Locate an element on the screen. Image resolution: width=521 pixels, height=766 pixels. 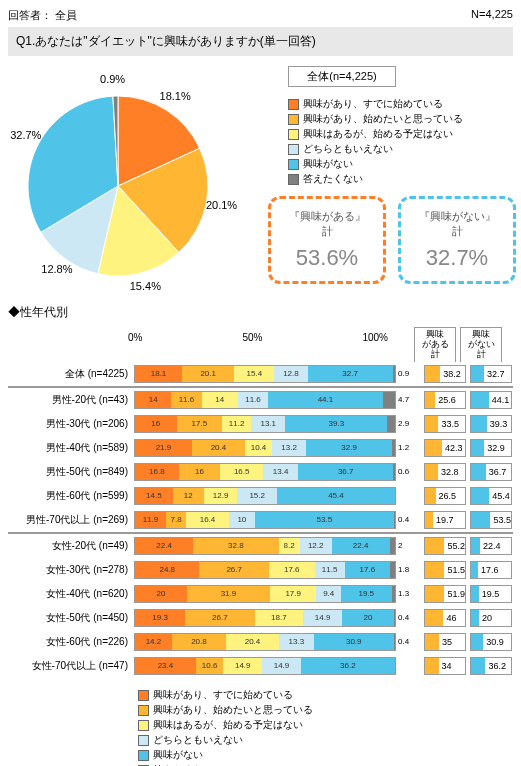
bar-row: 女性-20代 (n=49)22.432.88.212.222.42 55.2 2… is located at coordinates (260, 546).